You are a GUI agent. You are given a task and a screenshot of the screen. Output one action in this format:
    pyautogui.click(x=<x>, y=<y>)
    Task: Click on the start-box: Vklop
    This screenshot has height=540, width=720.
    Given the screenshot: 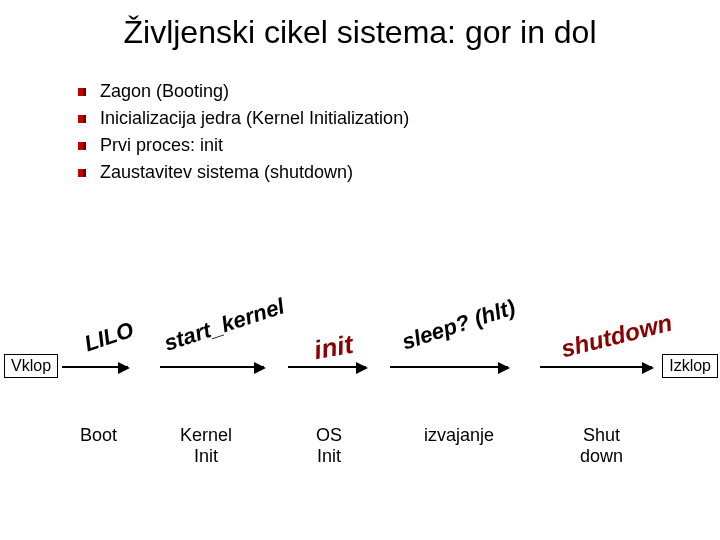 What is the action you would take?
    pyautogui.click(x=31, y=366)
    